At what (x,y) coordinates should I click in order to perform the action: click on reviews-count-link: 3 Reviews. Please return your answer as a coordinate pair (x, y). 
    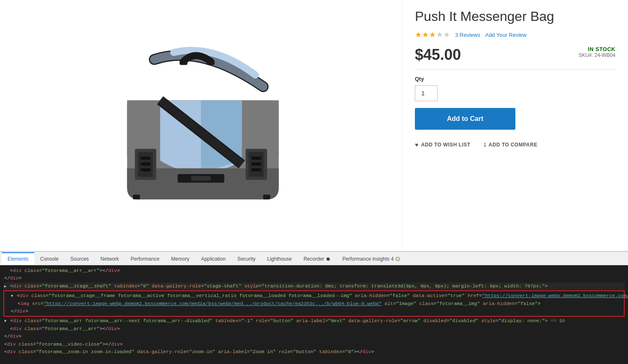
    Looking at the image, I should click on (468, 35).